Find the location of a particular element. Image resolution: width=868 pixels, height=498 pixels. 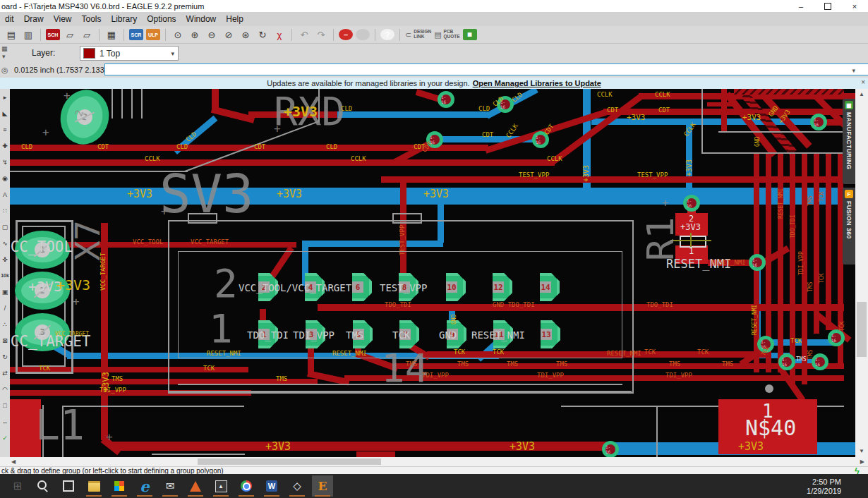

taskbar-file-explorer is located at coordinates (94, 486).